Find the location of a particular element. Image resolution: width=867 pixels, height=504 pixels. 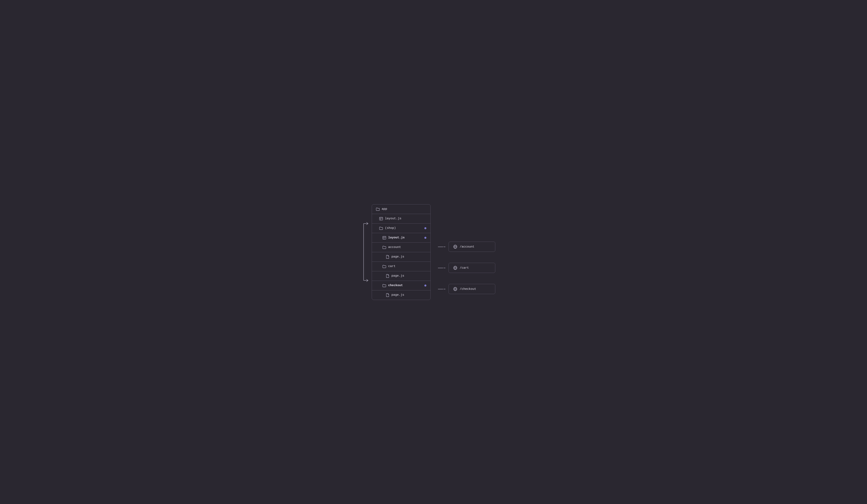

row-label-checkout: checkout is located at coordinates (405, 286).